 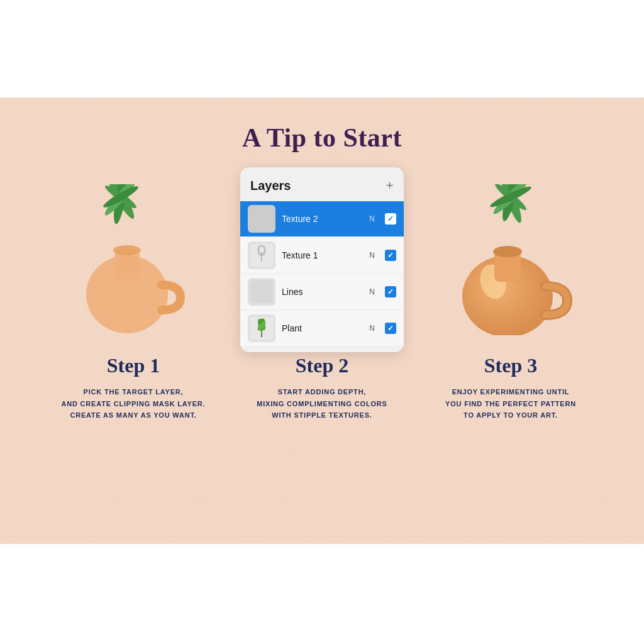 I want to click on layers-panel-title: Layers, so click(x=270, y=186).